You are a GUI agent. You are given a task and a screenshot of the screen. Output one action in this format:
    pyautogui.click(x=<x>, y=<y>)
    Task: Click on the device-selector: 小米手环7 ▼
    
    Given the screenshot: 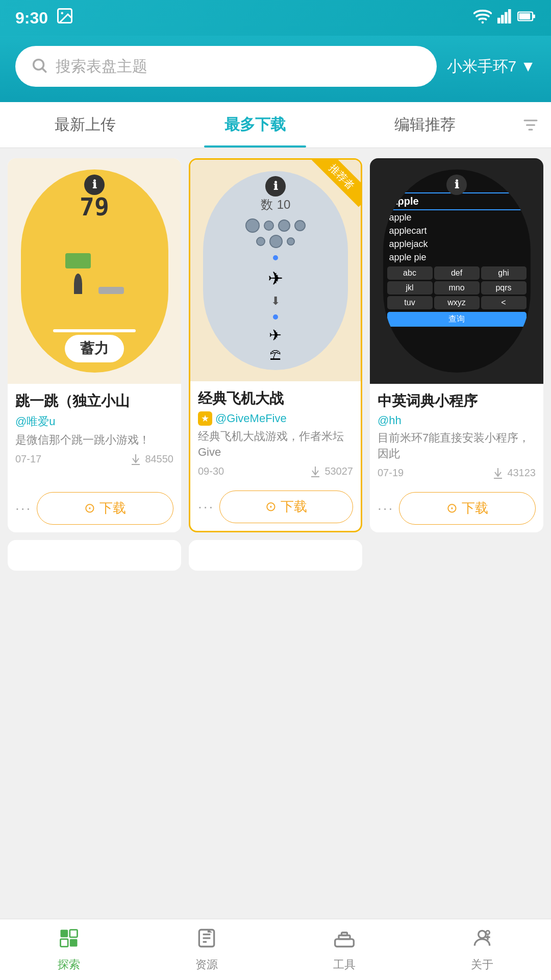 What is the action you would take?
    pyautogui.click(x=491, y=66)
    